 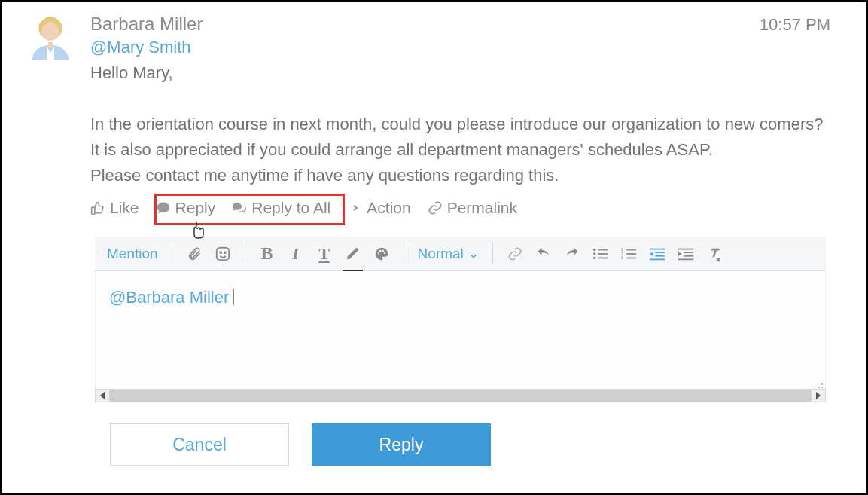 I want to click on ordered-list-button: 1 2 3, so click(x=629, y=254).